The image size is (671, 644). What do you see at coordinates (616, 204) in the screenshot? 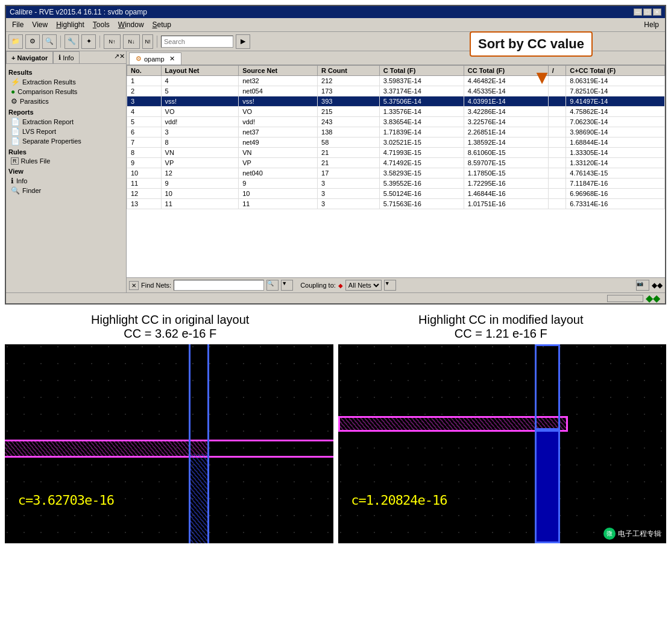
I see `table-cell: 6.73314E-16` at bounding box center [616, 204].